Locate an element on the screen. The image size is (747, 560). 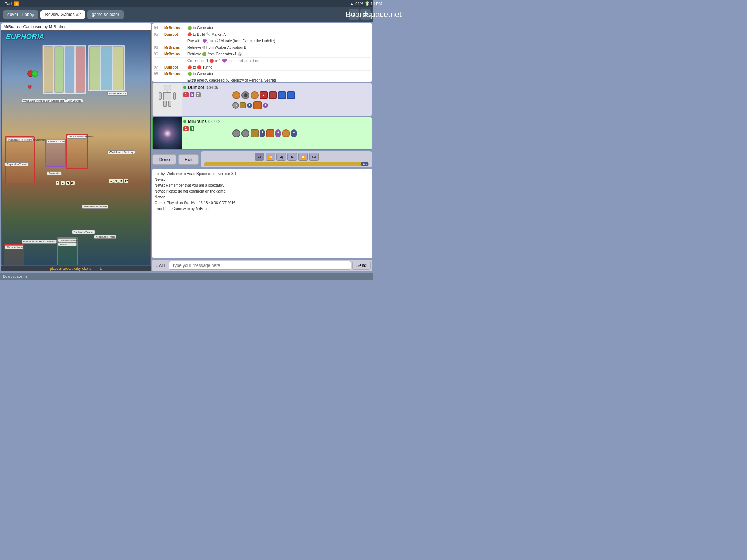
aquifer-label: Aquifer is located at coordinates (67, 244).